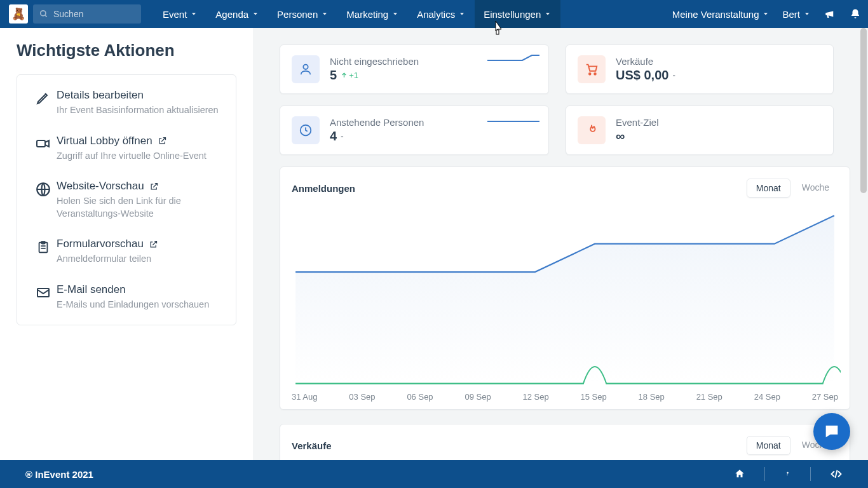  What do you see at coordinates (721, 14) in the screenshot?
I see `my-event-menu: Meine Veranstaltung` at bounding box center [721, 14].